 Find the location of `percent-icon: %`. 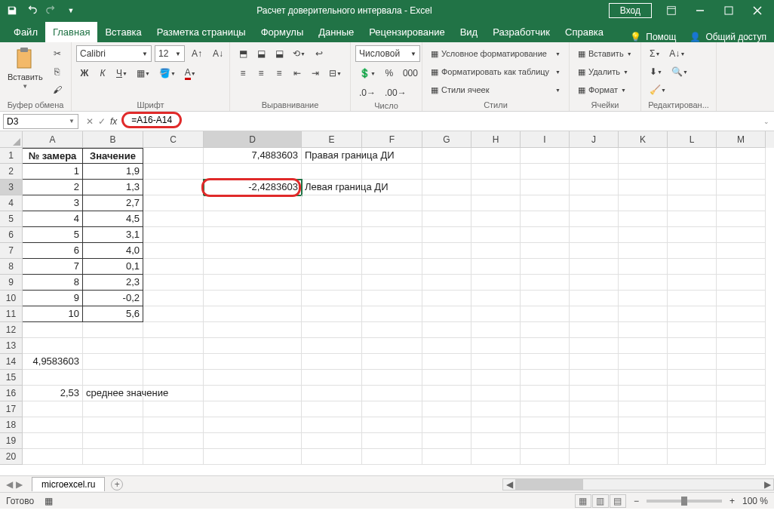

percent-icon: % is located at coordinates (389, 73).